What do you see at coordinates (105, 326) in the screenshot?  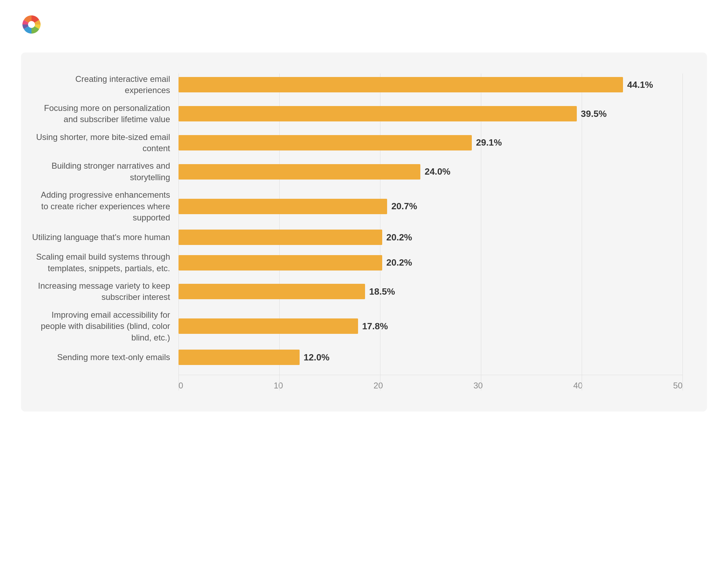 I see `bar-label: Improving email accessibility for people…` at bounding box center [105, 326].